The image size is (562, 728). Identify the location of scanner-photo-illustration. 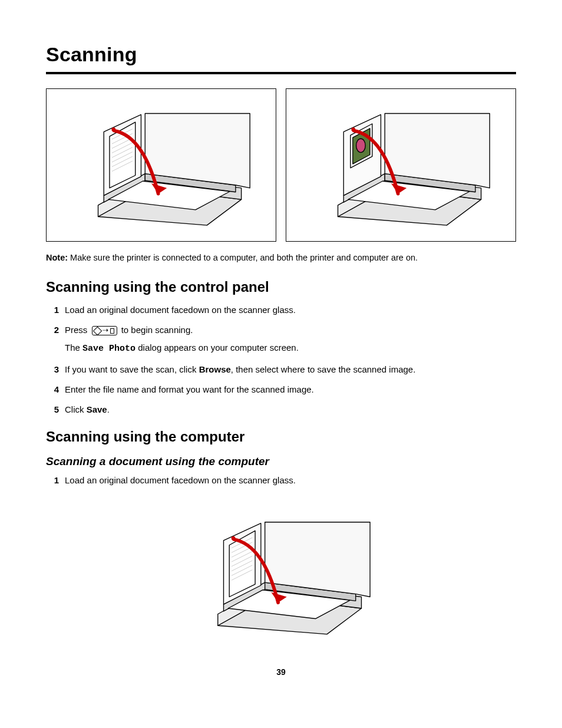
(401, 165).